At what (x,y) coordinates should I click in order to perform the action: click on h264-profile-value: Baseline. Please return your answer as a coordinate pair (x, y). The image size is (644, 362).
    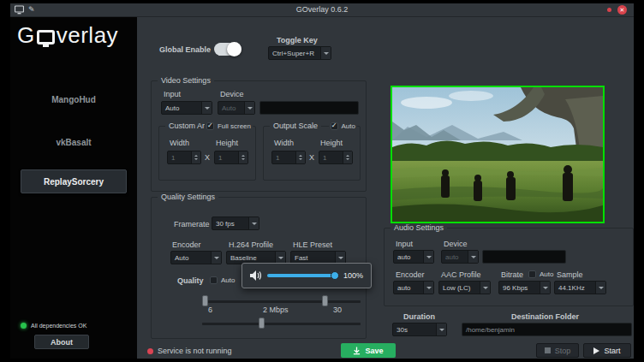
    Looking at the image, I should click on (251, 258).